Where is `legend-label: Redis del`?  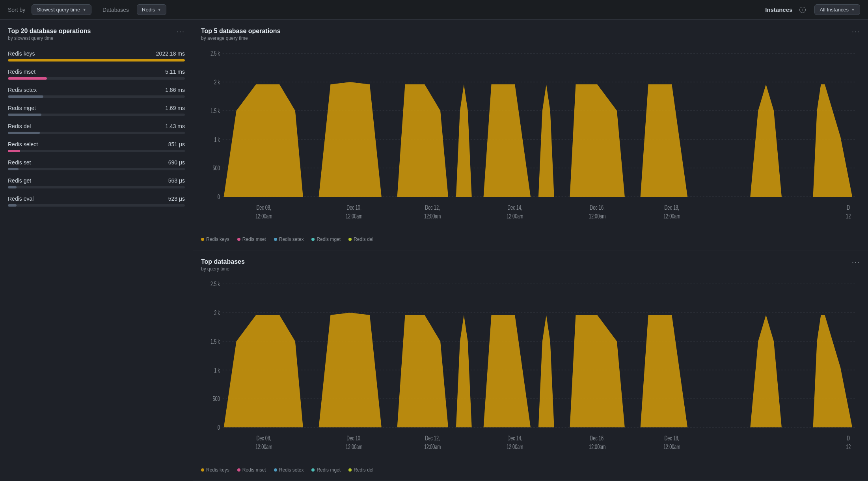
legend-label: Redis del is located at coordinates (363, 470).